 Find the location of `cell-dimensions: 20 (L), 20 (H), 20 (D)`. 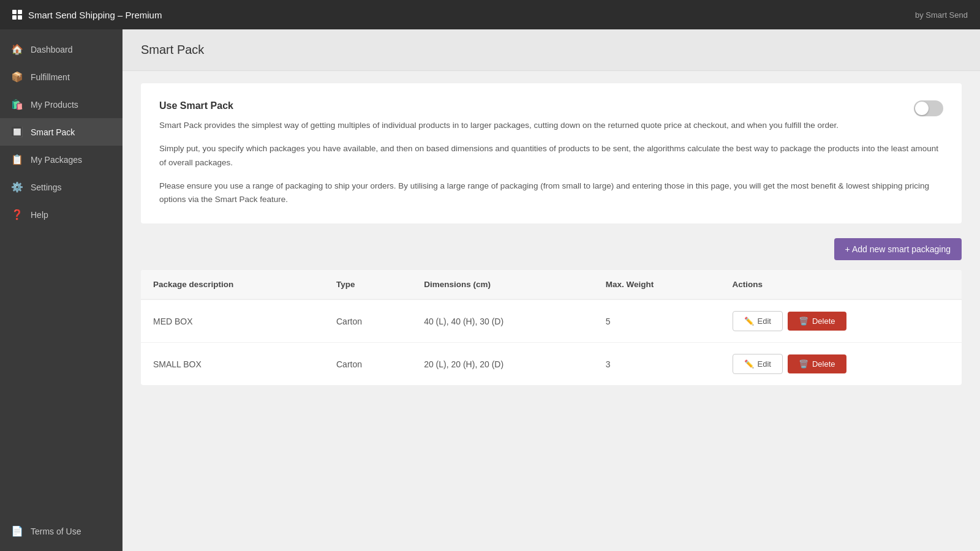

cell-dimensions: 20 (L), 20 (H), 20 (D) is located at coordinates (502, 364).